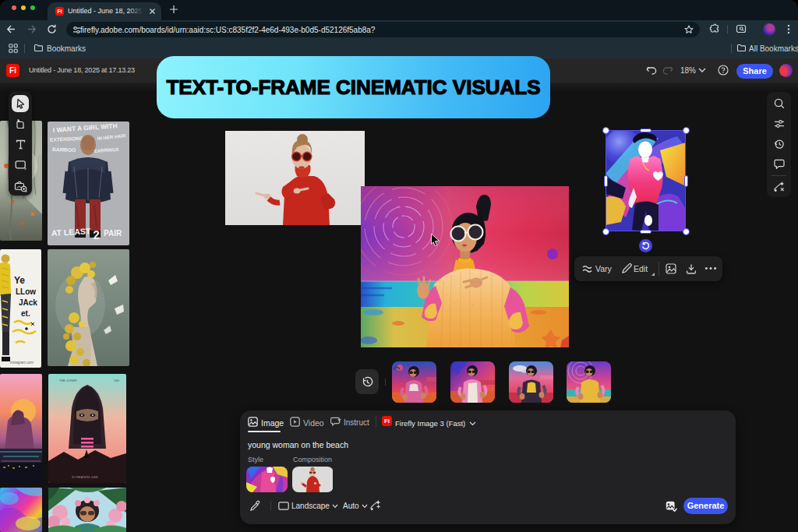 This screenshot has height=532, width=798. What do you see at coordinates (113, 234) in the screenshot?
I see `svg-text: PAIR` at bounding box center [113, 234].